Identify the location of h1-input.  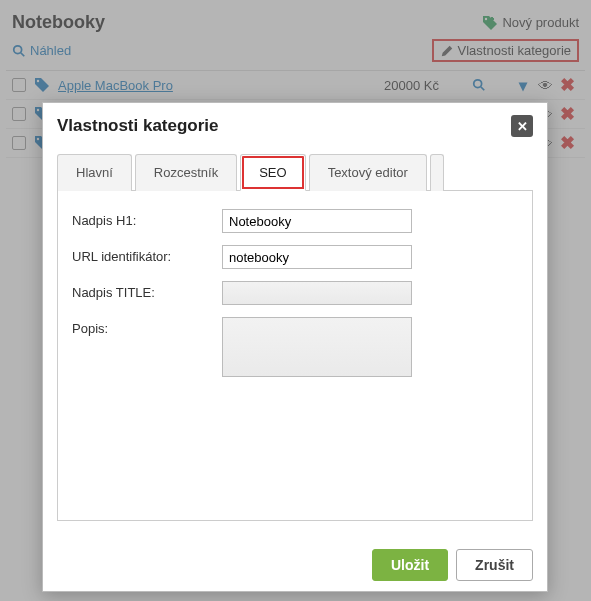
(317, 221).